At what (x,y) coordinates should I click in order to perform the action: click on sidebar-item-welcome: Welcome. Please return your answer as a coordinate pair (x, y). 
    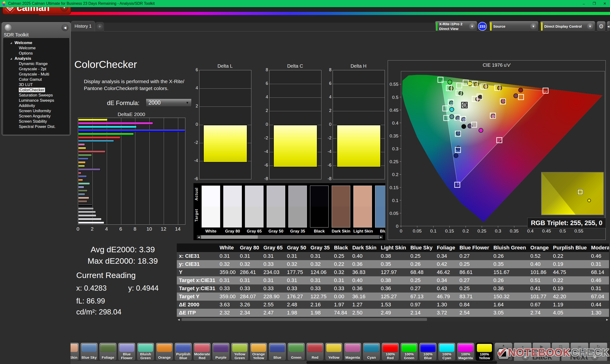
    Looking at the image, I should click on (36, 48).